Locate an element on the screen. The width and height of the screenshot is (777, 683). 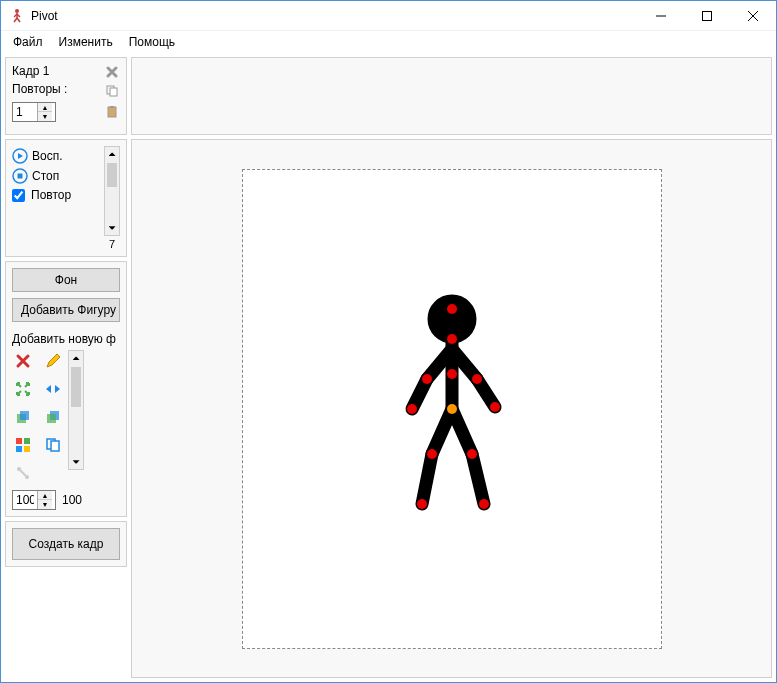
close-button is located at coordinates (753, 16).